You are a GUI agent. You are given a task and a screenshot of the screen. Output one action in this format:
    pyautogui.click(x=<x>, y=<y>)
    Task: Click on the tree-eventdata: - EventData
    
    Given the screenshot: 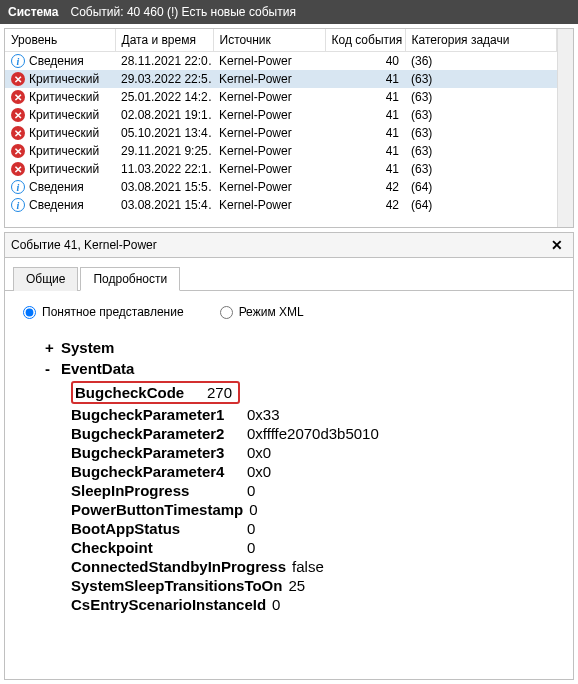 What is the action you would take?
    pyautogui.click(x=300, y=368)
    